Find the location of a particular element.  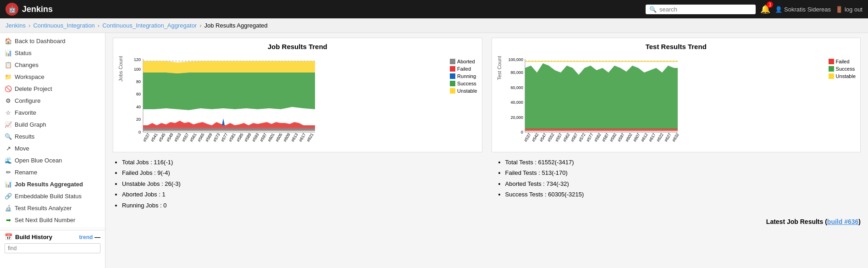

search-input is located at coordinates (702, 9).